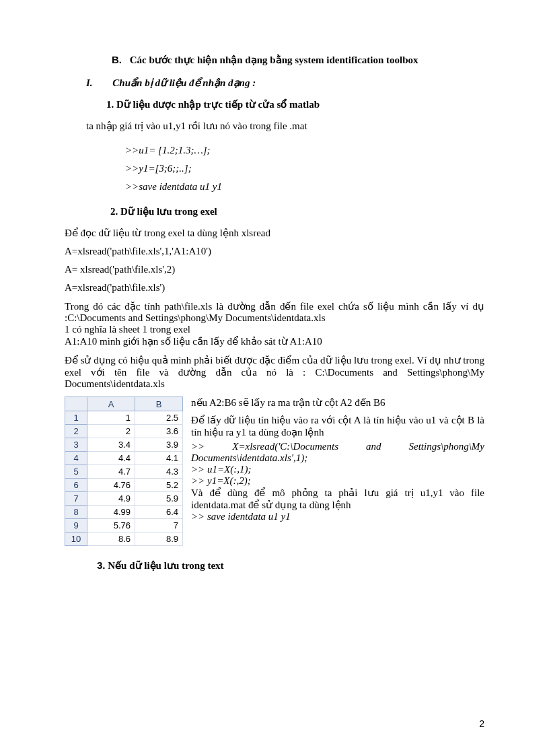  Describe the element at coordinates (305, 187) in the screenshot. I see `code-line: >>save identdata u1 y1` at that location.